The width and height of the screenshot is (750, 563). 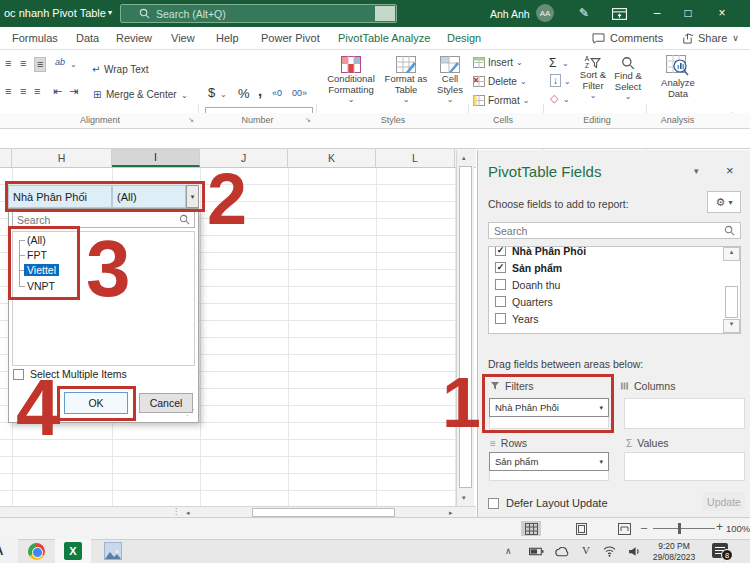 I want to click on onedrive-cloud-icon, so click(x=562, y=552).